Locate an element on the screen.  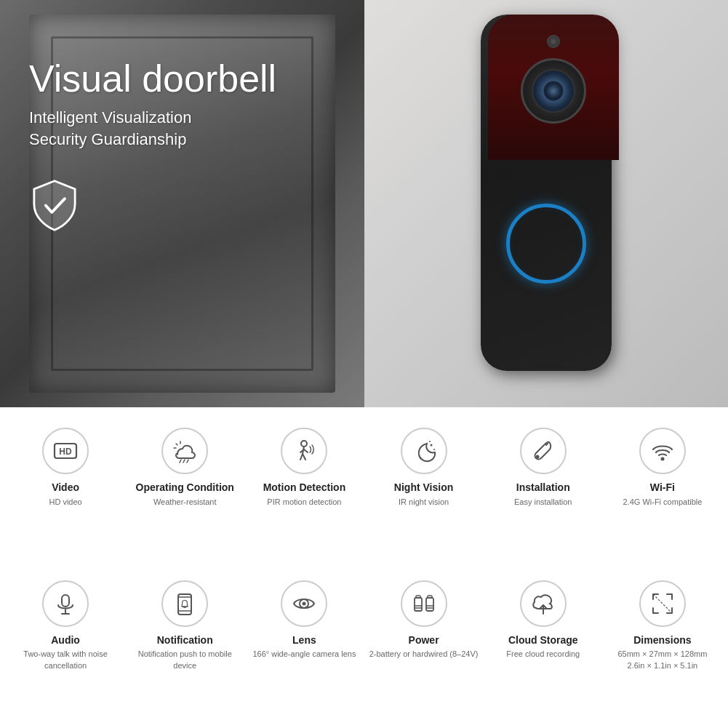
video-title: Video is located at coordinates (65, 487).